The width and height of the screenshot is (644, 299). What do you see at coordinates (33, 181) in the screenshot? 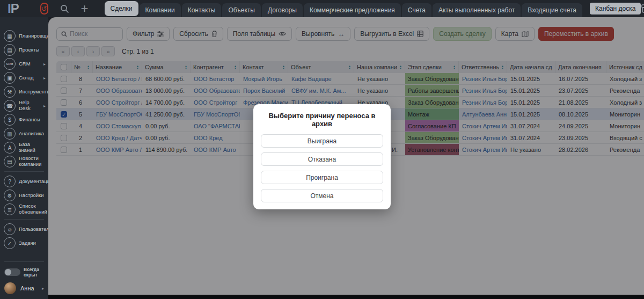
I see `sidebar-item-label: Документация` at bounding box center [33, 181].